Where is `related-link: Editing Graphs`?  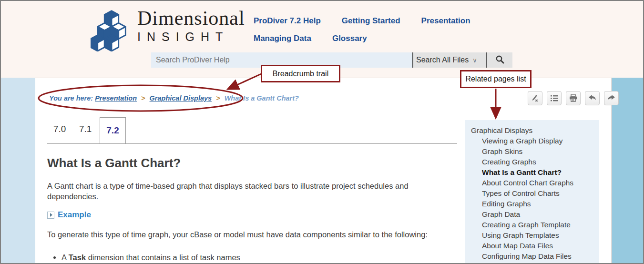
related-link: Editing Graphs is located at coordinates (535, 204).